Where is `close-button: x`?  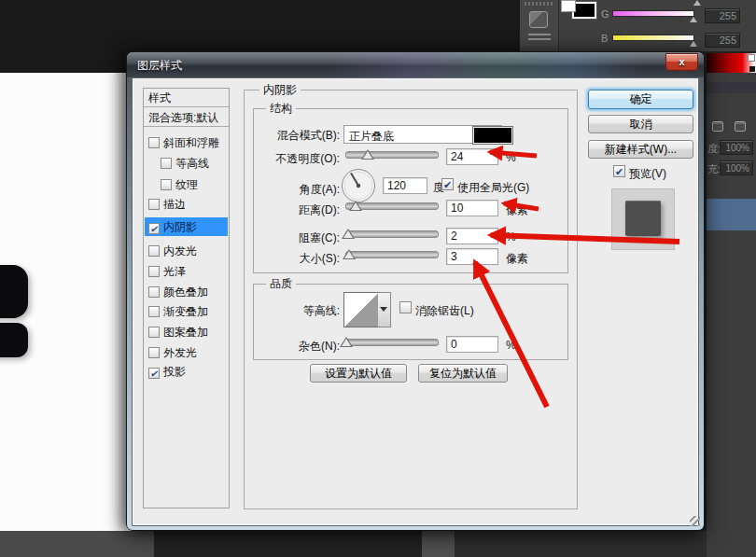 close-button: x is located at coordinates (681, 62).